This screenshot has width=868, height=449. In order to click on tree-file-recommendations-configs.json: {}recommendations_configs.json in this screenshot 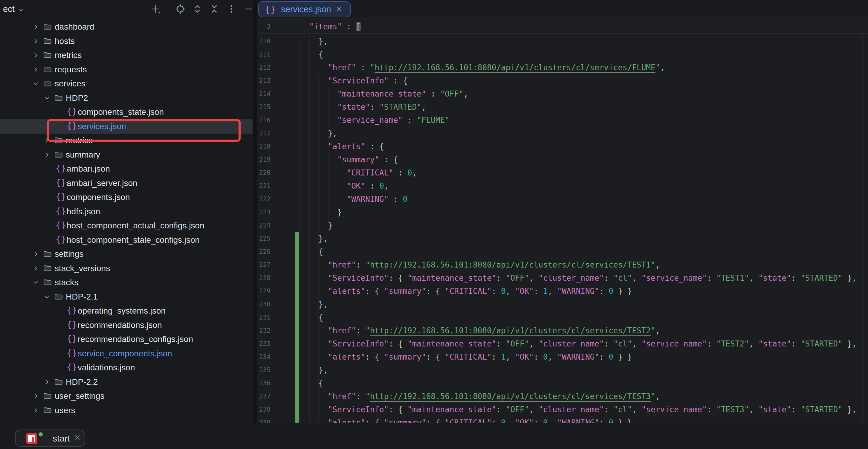, I will do `click(126, 339)`.